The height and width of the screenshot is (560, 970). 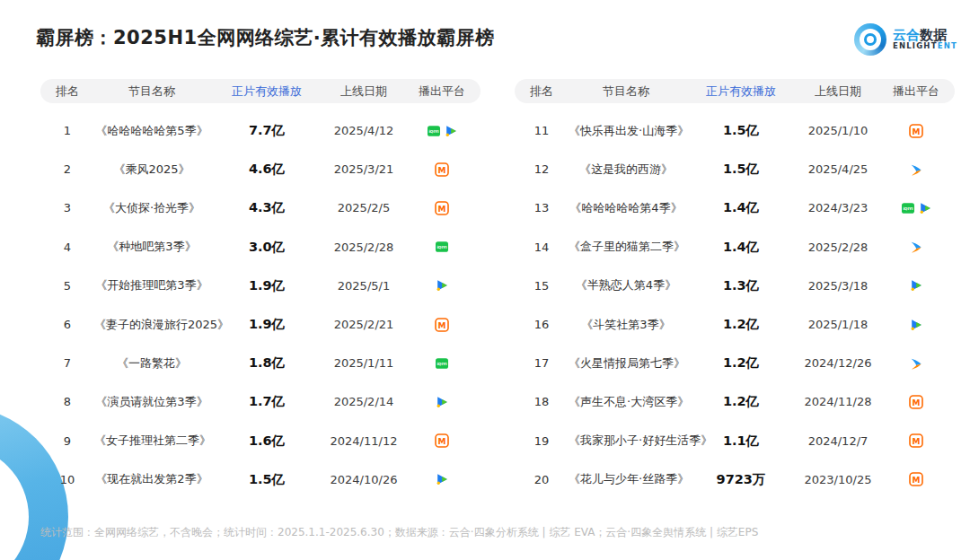 I want to click on show-name-cell: 《我家那小子·好好生活季》, so click(x=626, y=441).